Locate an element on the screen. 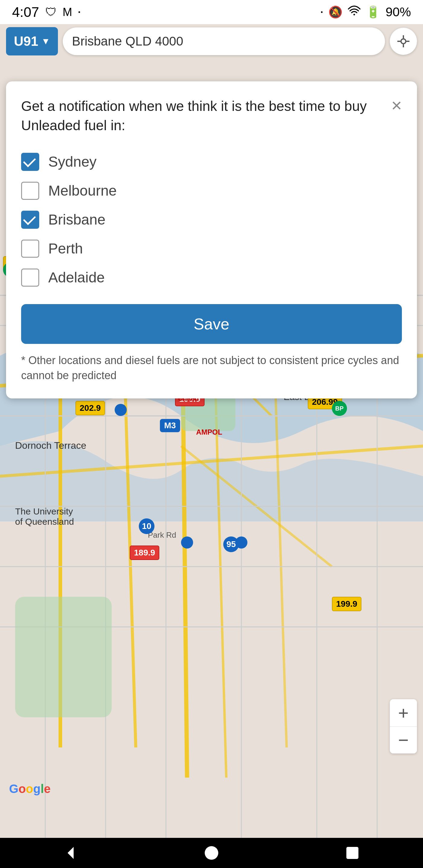 This screenshot has height=868, width=423. modal-title: Get a notification when we think it is t… is located at coordinates (206, 116).